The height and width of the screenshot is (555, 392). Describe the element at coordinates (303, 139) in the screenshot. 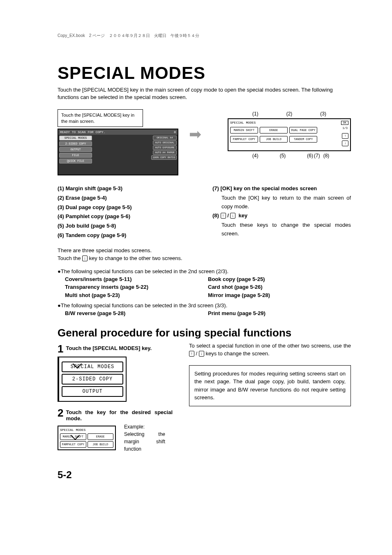

I see `btn-tandem: TANDEM COPY` at that location.